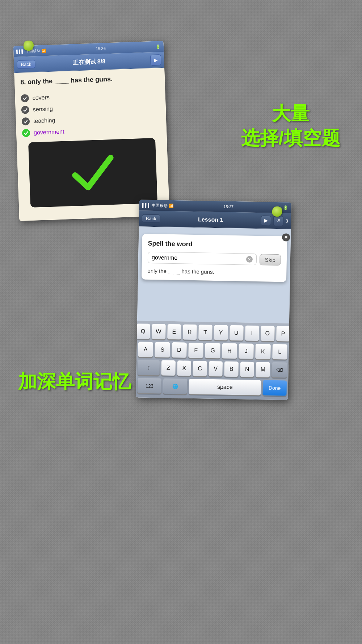  What do you see at coordinates (278, 221) in the screenshot?
I see `spell-refresh-button: ↺` at bounding box center [278, 221].